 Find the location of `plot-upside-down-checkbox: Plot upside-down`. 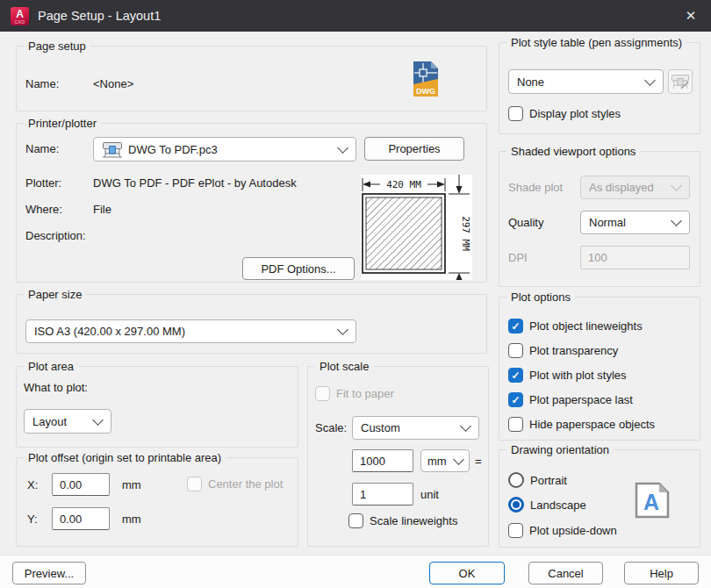

plot-upside-down-checkbox: Plot upside-down is located at coordinates (563, 530).